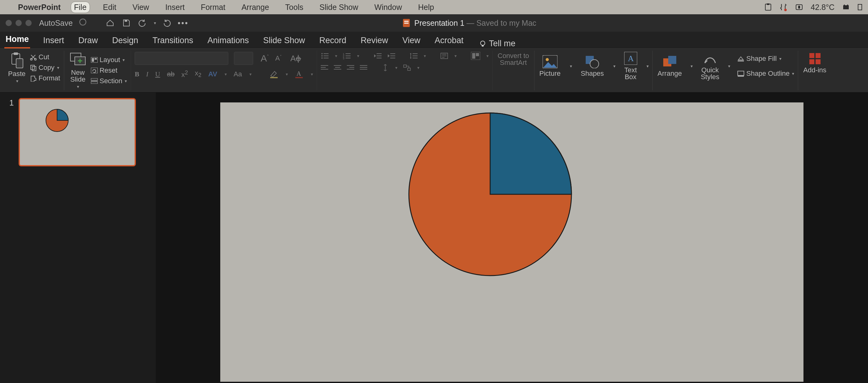 The width and height of the screenshot is (868, 383). I want to click on menu-help: Help, so click(426, 7).